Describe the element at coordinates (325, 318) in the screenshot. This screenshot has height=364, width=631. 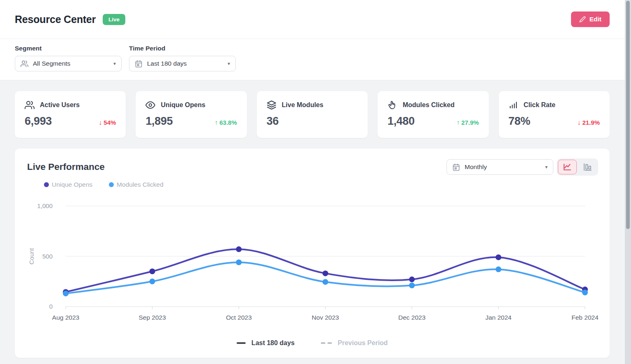
I see `svg-text: Nov 2023` at that location.